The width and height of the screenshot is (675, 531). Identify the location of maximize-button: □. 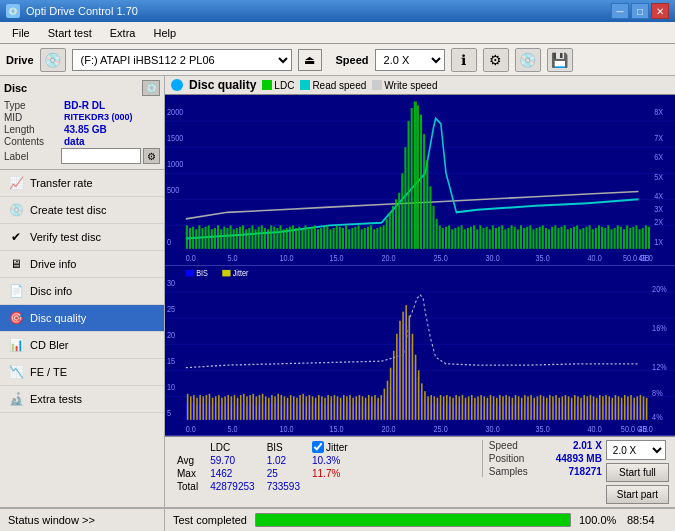
(640, 11).